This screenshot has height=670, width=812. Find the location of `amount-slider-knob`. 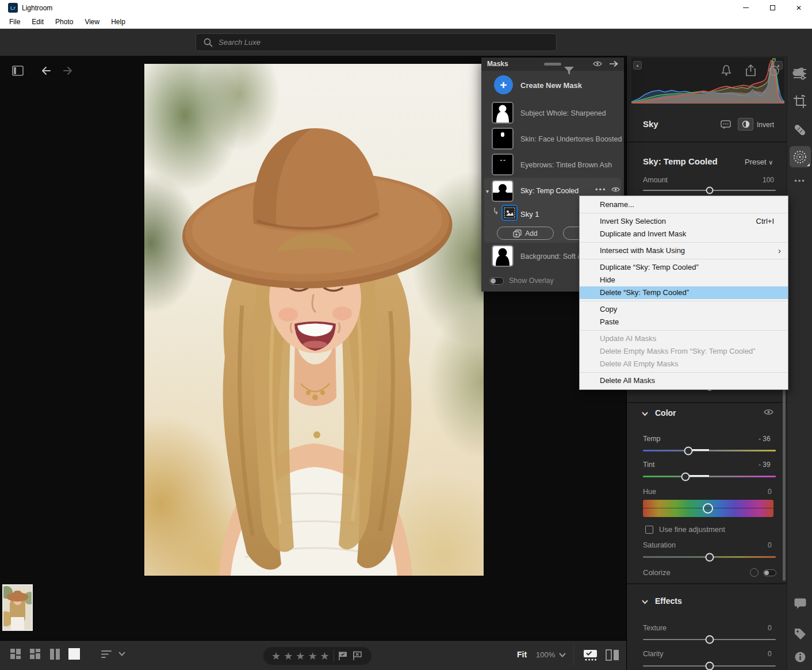

amount-slider-knob is located at coordinates (710, 191).